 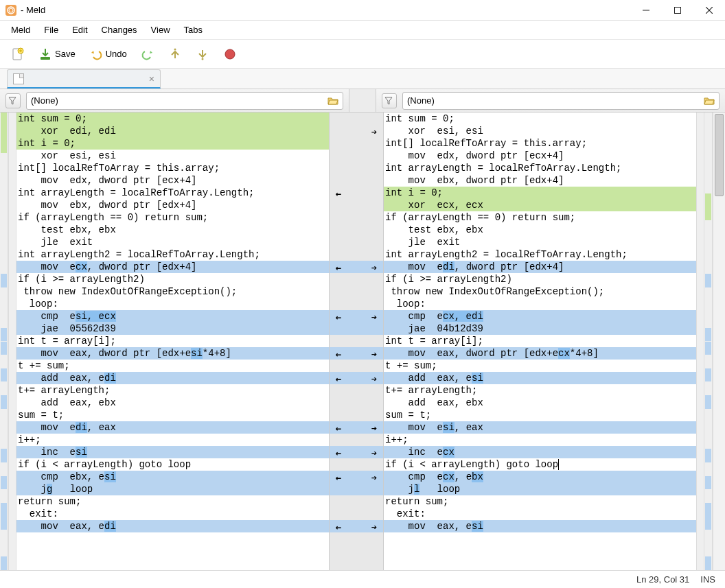 What do you see at coordinates (194, 30) in the screenshot?
I see `menu-tabs: Tabs` at bounding box center [194, 30].